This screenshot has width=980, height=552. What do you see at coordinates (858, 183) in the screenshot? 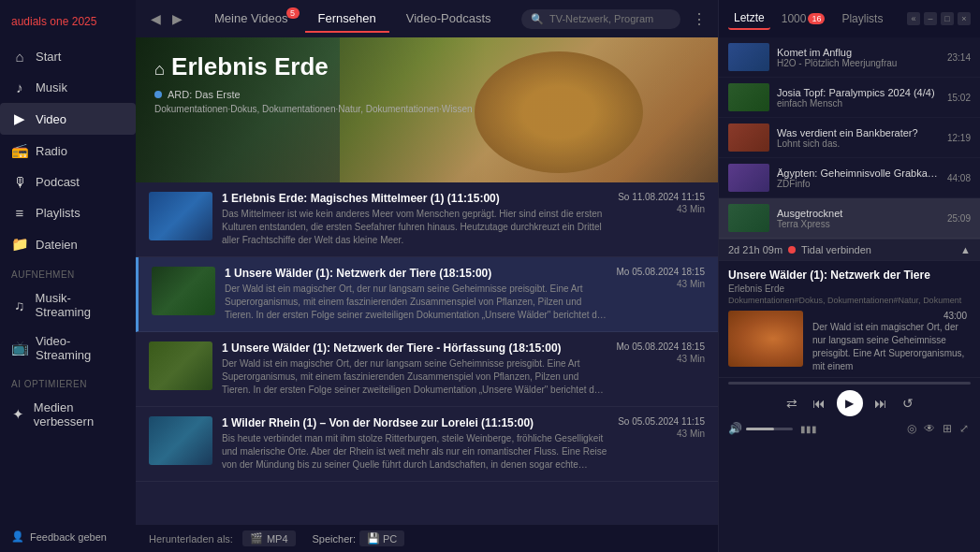
I see `queue-subtitle-4: ZDFinfo` at bounding box center [858, 183].